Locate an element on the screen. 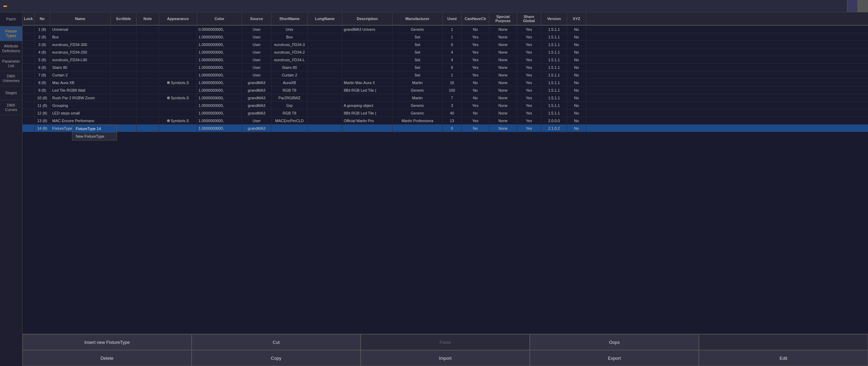  cell-shortname-11: RGB T8 is located at coordinates (290, 113).